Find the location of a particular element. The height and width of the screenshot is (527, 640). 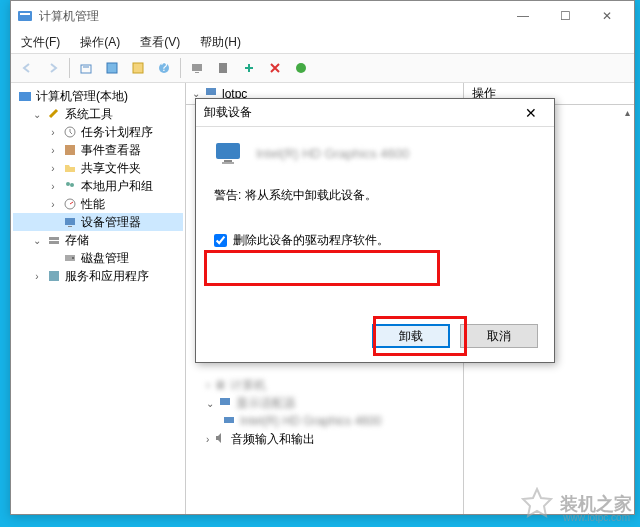

app-icon is located at coordinates (25, 16).